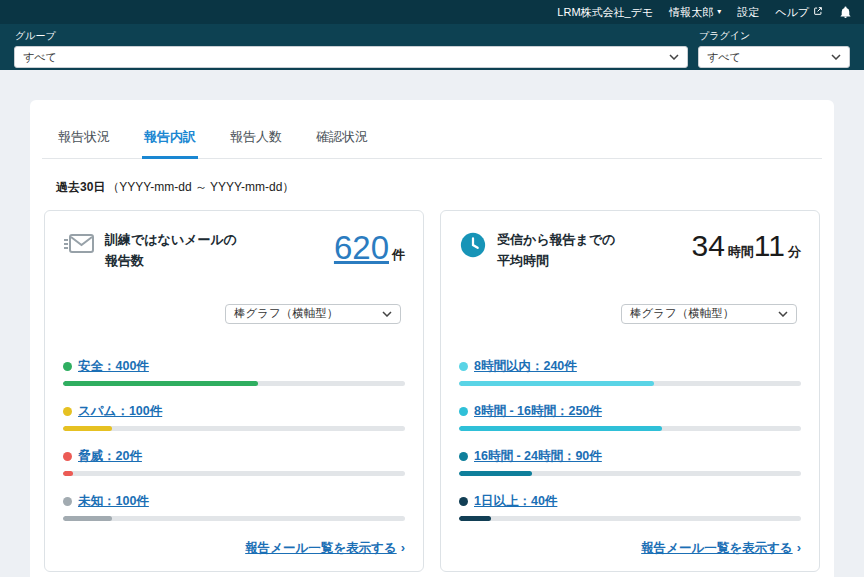  What do you see at coordinates (84, 142) in the screenshot?
I see `tab-report-status: 報告状況` at bounding box center [84, 142].